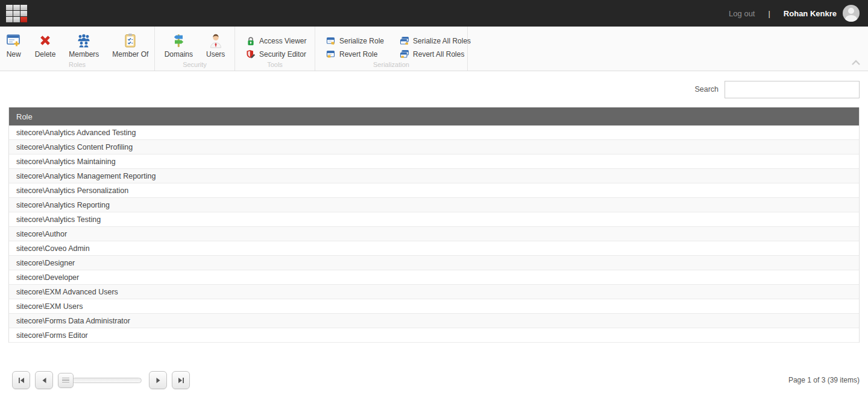 The height and width of the screenshot is (397, 868). What do you see at coordinates (275, 65) in the screenshot?
I see `ribbon-group-label: Tools` at bounding box center [275, 65].